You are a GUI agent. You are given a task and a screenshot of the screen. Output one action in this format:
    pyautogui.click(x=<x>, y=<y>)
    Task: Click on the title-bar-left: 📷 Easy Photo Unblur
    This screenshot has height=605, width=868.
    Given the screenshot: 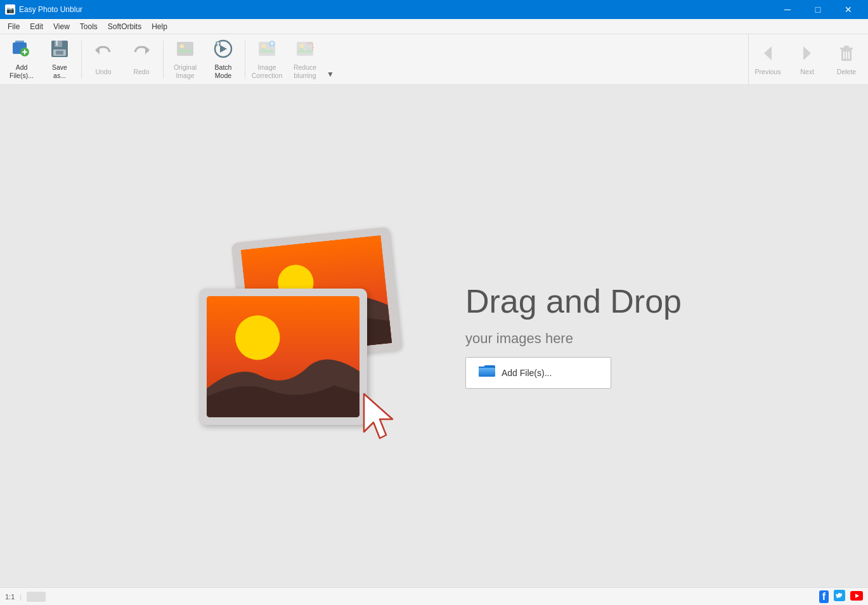 What is the action you would take?
    pyautogui.click(x=44, y=10)
    